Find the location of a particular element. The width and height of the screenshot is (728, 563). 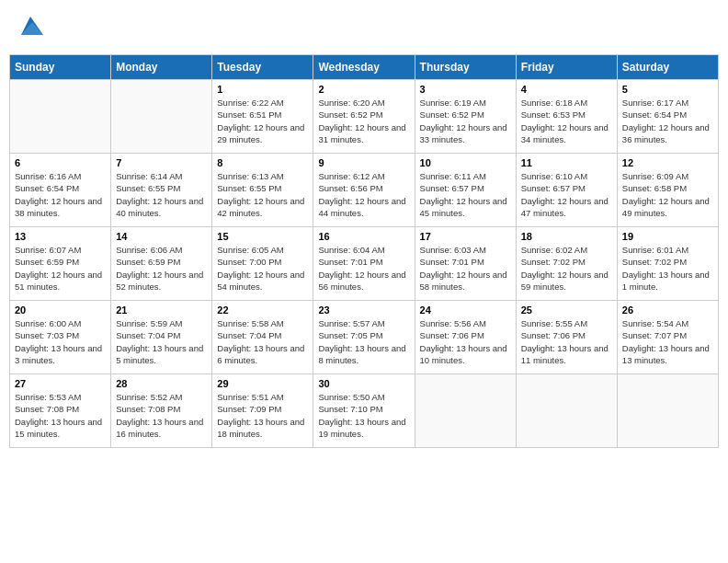

day-number: 30 is located at coordinates (364, 384).